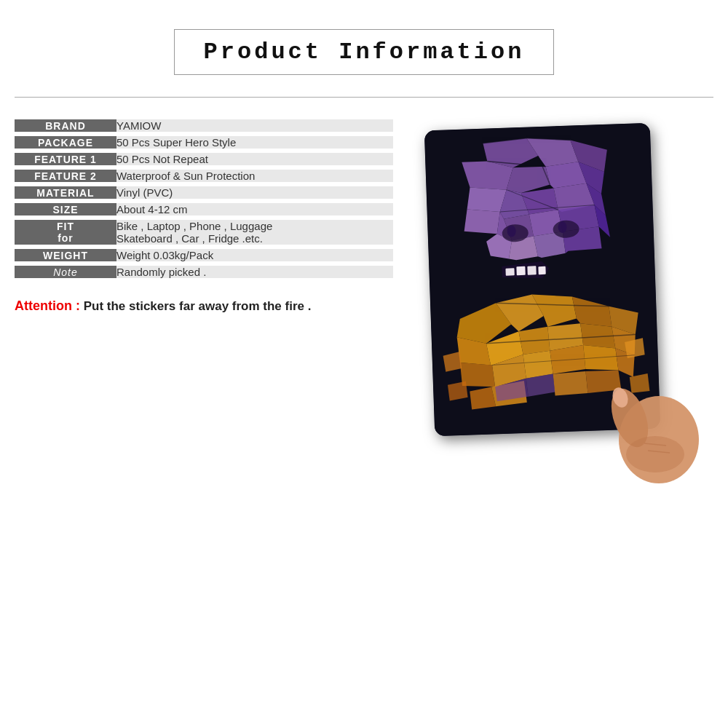 This screenshot has width=728, height=728. I want to click on table-value-2: 50 Pcs Not Repeat, so click(255, 159).